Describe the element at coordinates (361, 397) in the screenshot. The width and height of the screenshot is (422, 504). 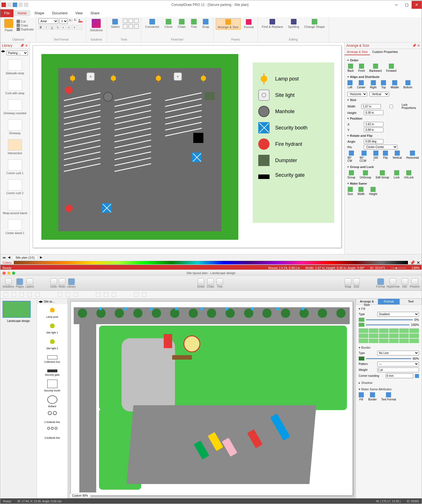
I see `same-fill-button: Fill` at that location.